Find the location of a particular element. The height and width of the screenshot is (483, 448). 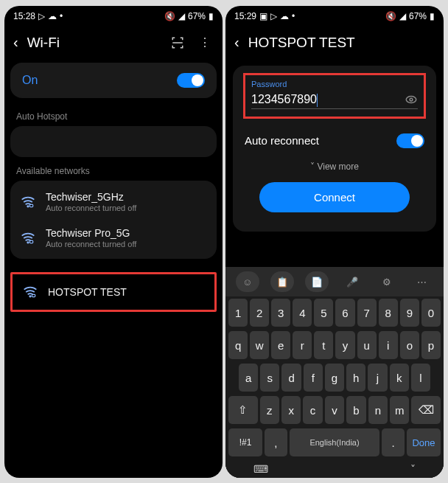

password-input: 1234567890 is located at coordinates (328, 100).